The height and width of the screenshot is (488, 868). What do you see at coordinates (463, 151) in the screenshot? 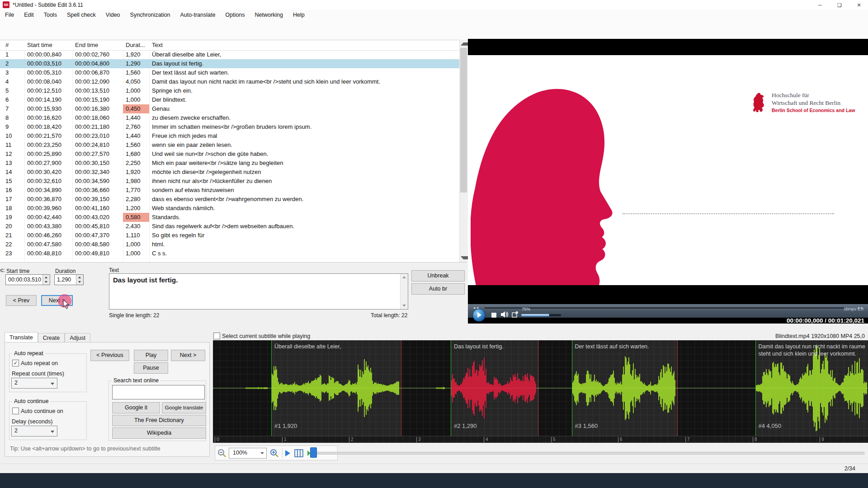
I see `list-scrollbar` at bounding box center [463, 151].